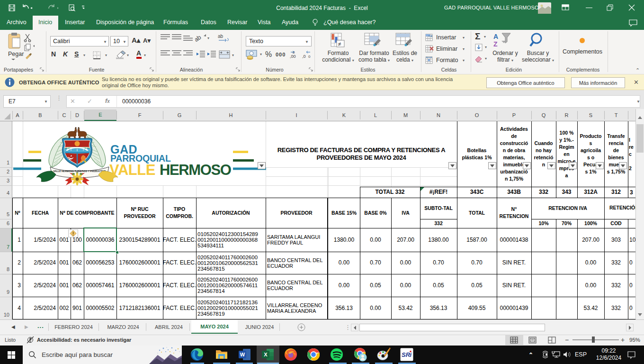  What do you see at coordinates (411, 355) in the screenshot?
I see `svg-text: i` at bounding box center [411, 355].